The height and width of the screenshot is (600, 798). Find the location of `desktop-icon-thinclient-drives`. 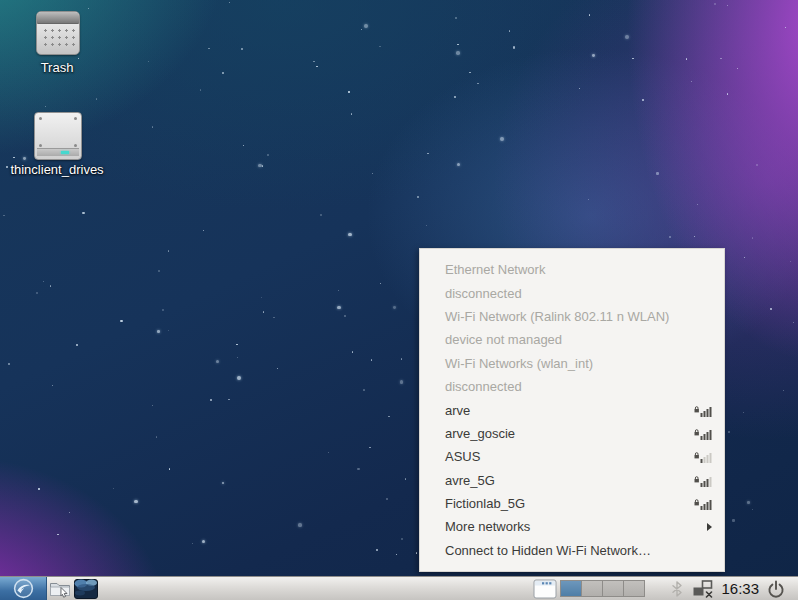

desktop-icon-thinclient-drives is located at coordinates (58, 136).